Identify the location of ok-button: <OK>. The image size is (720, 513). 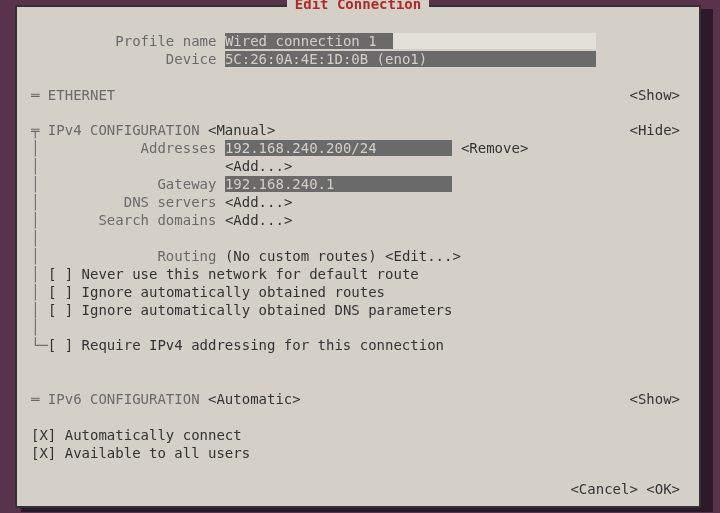
(663, 489).